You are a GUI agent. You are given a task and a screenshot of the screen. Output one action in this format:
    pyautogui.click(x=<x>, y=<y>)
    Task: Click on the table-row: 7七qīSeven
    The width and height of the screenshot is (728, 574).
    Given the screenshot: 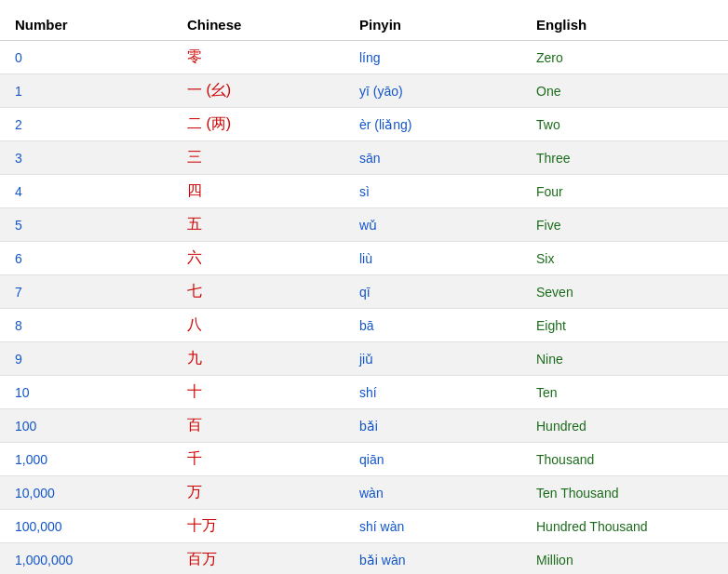 What is the action you would take?
    pyautogui.click(x=364, y=292)
    